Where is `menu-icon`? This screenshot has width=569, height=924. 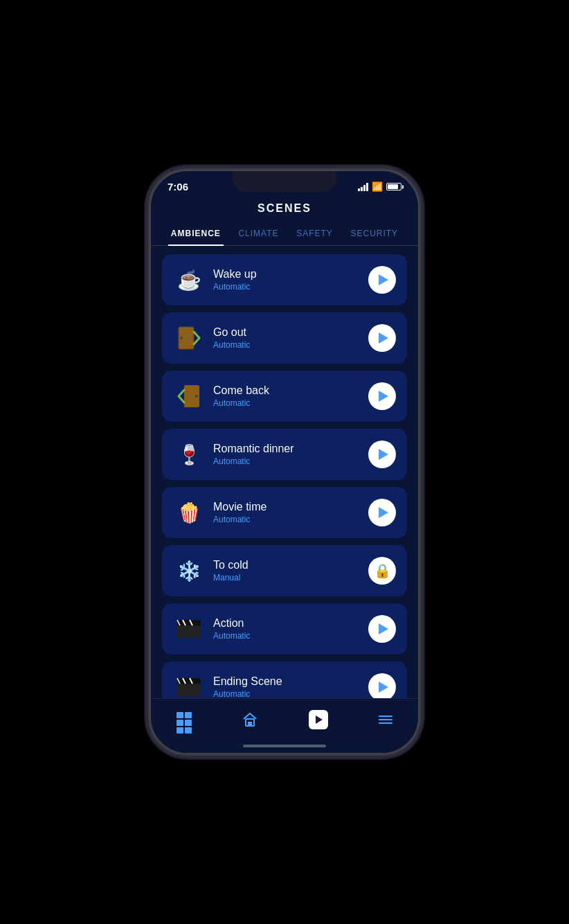
menu-icon is located at coordinates (386, 720).